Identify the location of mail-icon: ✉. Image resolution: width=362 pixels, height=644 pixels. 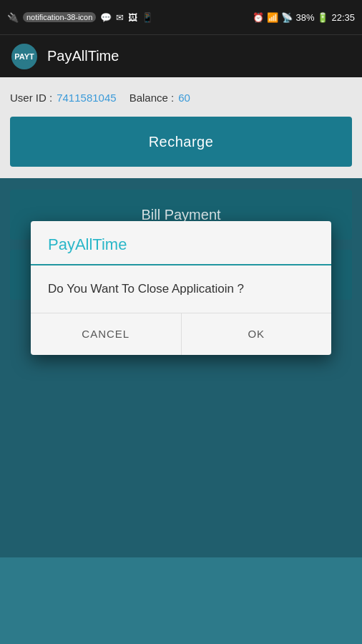
(120, 17).